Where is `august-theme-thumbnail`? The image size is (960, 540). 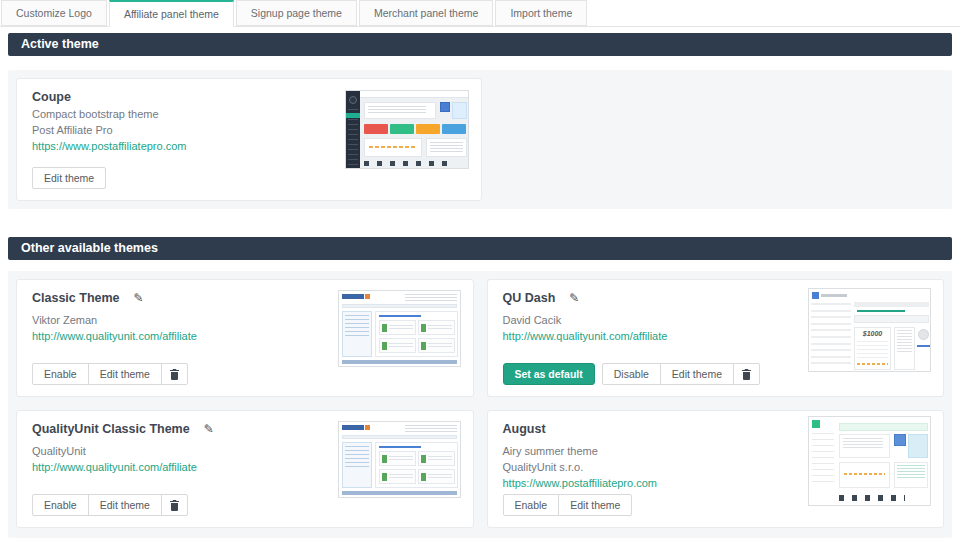
august-theme-thumbnail is located at coordinates (870, 461).